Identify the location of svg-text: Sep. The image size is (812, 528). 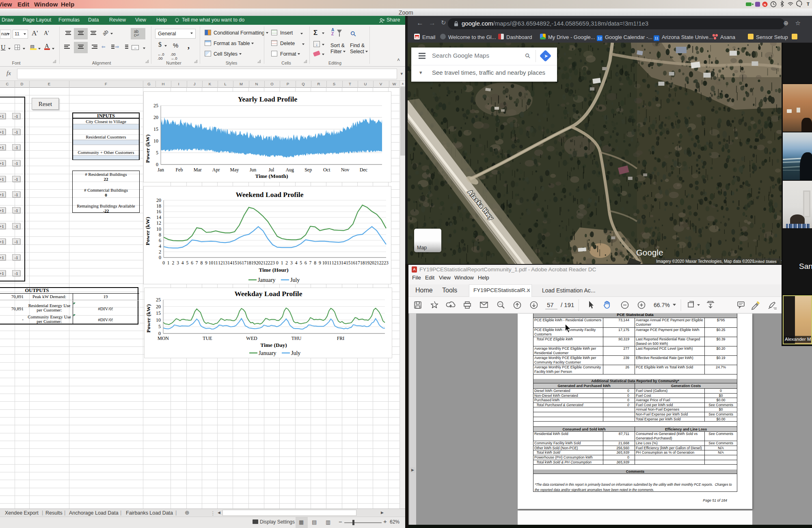
(308, 170).